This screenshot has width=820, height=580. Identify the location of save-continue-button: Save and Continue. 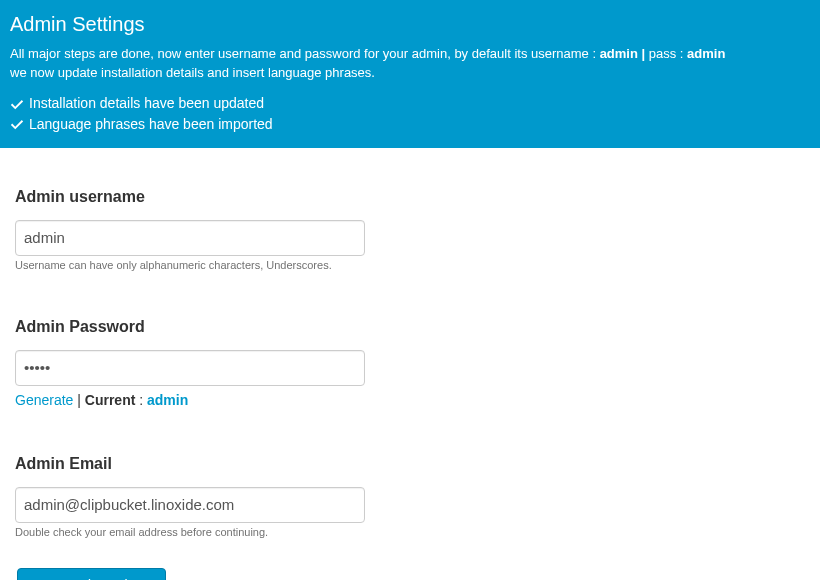
(92, 574).